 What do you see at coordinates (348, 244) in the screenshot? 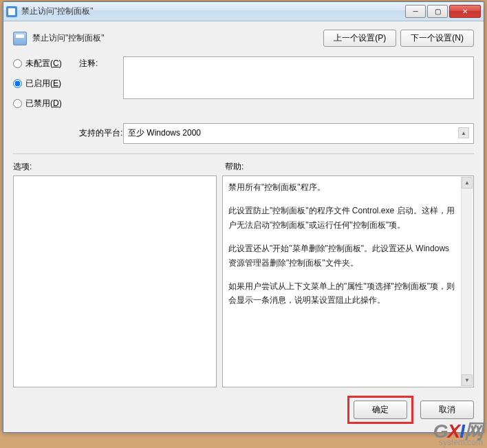
I see `help-text: 禁用所有"控制面板"程序。 此设置防止"控制面板"的程序文件 Control.e…` at bounding box center [348, 244].